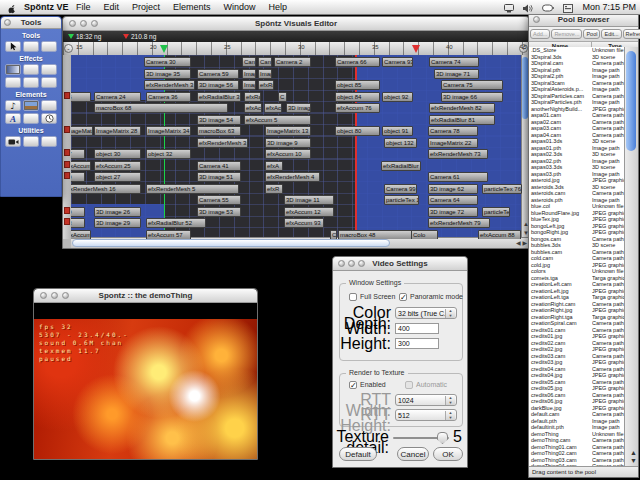 This screenshot has height=480, width=640. I want to click on timeline-clip: 3D image 53, so click(219, 212).